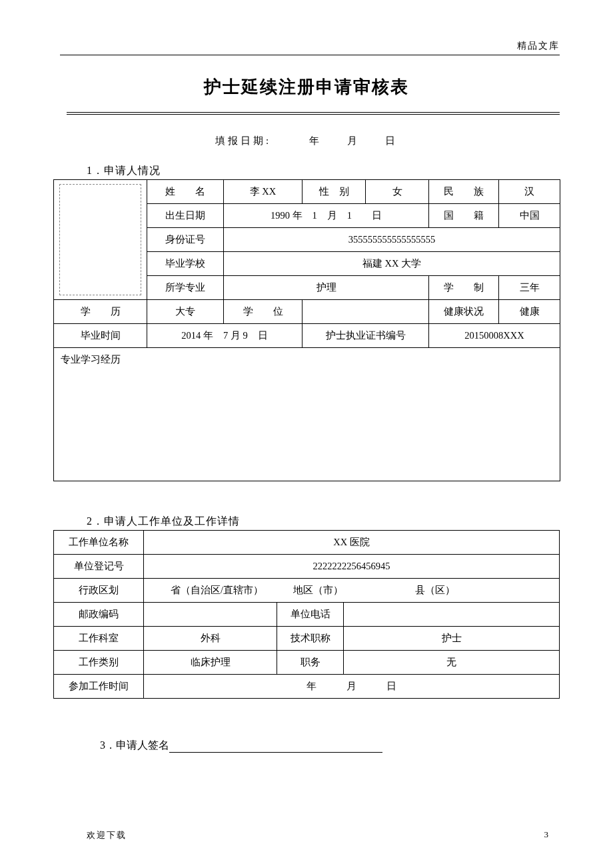 The image size is (613, 868). What do you see at coordinates (101, 336) in the screenshot?
I see `label-graduation: 毕业时间` at bounding box center [101, 336].